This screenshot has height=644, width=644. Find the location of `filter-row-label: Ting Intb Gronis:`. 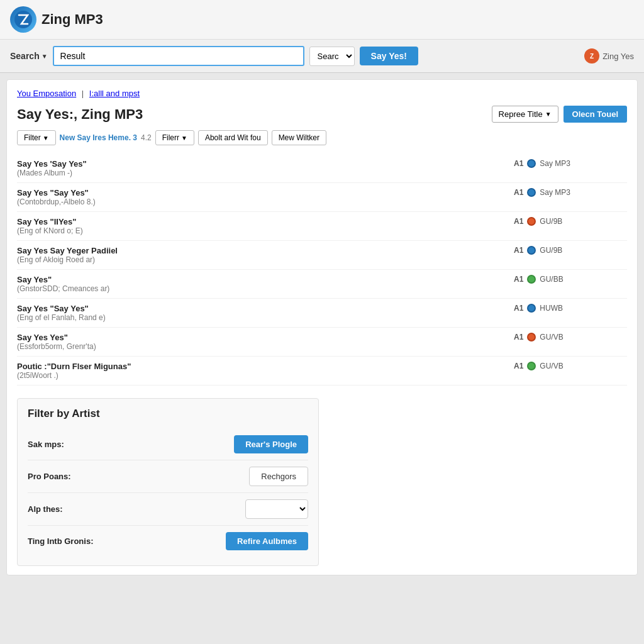

filter-row-label: Ting Intb Gronis: is located at coordinates (65, 541).